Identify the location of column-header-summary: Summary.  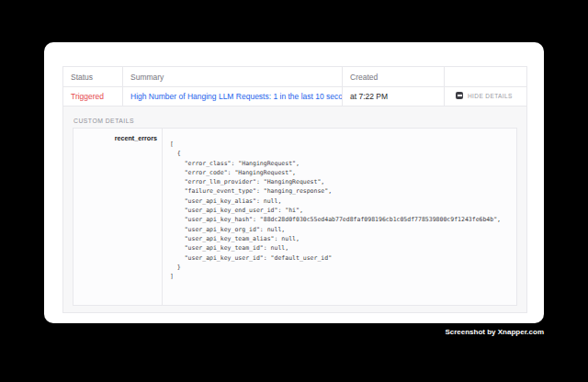
(233, 77).